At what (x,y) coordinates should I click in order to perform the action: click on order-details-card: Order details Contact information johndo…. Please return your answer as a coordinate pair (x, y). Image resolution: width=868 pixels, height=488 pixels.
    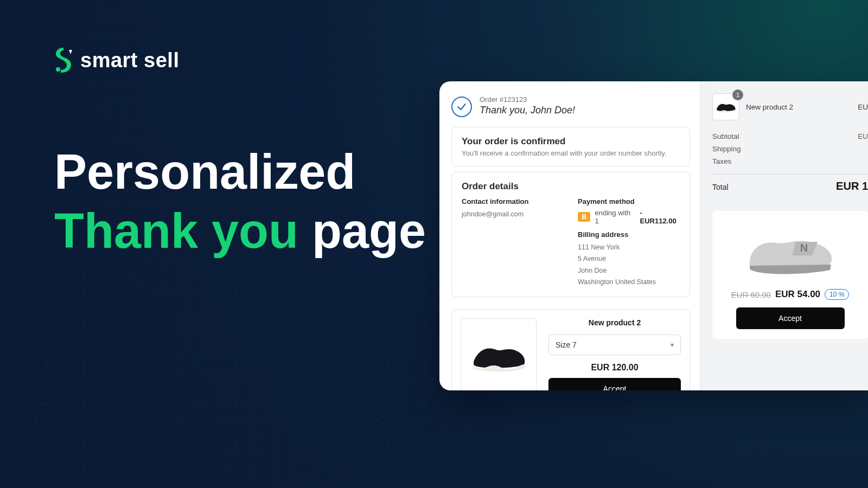
    Looking at the image, I should click on (571, 234).